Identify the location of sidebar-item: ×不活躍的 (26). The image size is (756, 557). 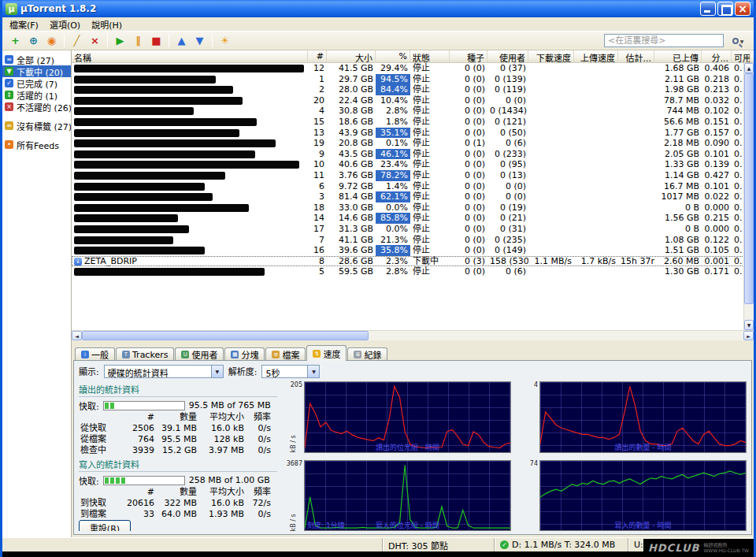
(36, 107).